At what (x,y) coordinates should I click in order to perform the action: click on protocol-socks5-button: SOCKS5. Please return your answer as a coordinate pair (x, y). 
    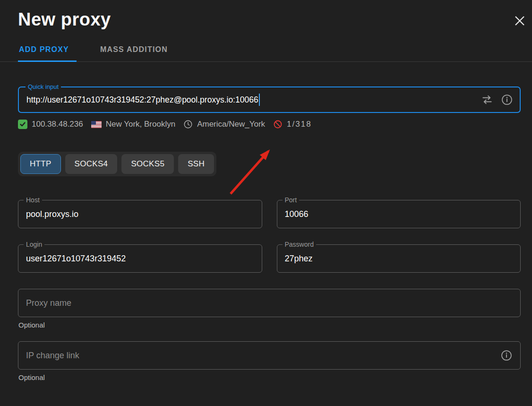
    Looking at the image, I should click on (147, 164).